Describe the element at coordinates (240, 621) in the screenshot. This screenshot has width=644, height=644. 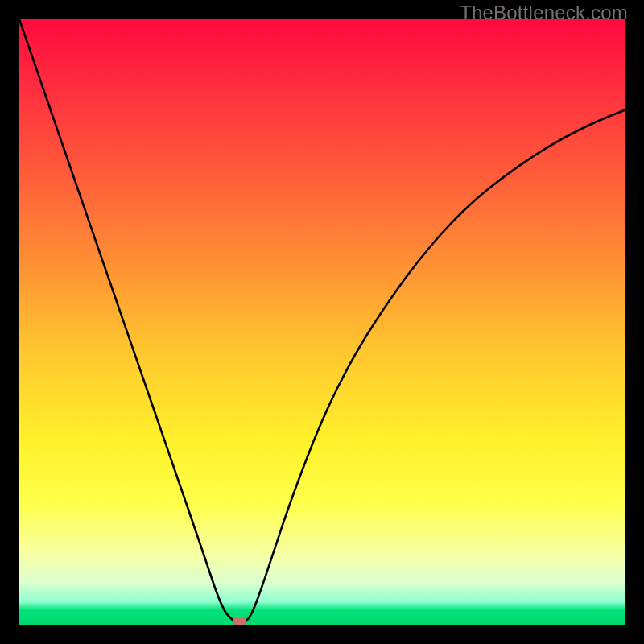
I see `minimum-marker` at that location.